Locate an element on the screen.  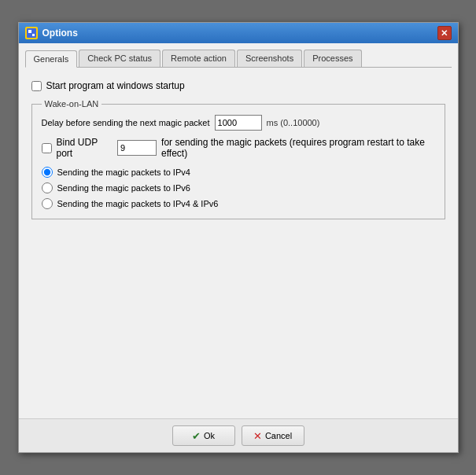
radio-row-ipv4: Sending the magic packets to IPv4 is located at coordinates (238, 172).